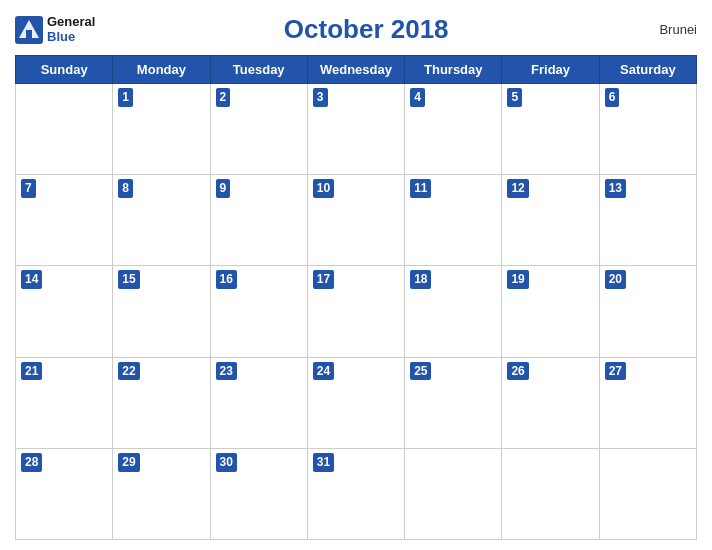 This screenshot has height=550, width=712. What do you see at coordinates (162, 220) in the screenshot?
I see `calendar-cell: 8` at bounding box center [162, 220].